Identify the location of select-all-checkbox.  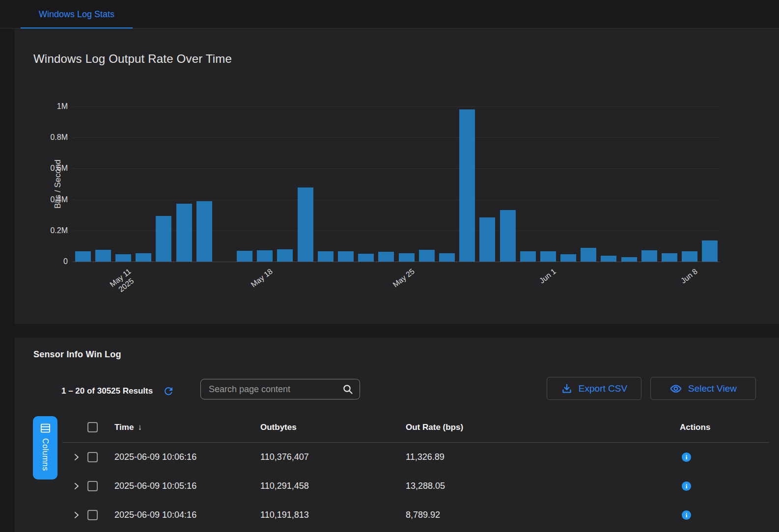
(92, 427).